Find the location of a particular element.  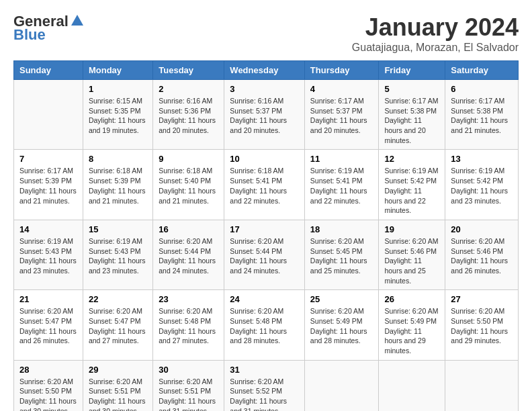

day-header-tuesday: Tuesday is located at coordinates (189, 71).